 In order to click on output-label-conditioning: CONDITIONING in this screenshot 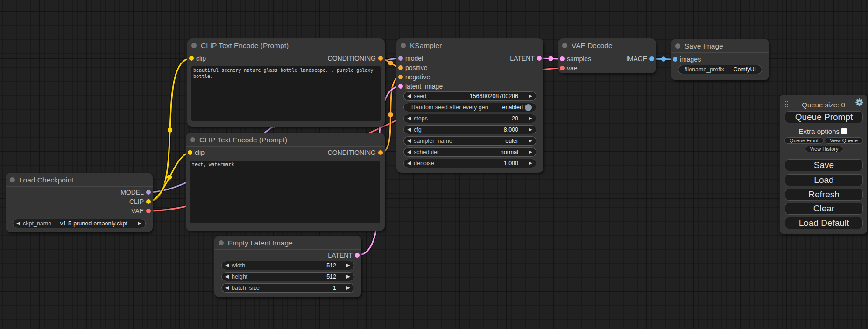, I will do `click(352, 58)`.